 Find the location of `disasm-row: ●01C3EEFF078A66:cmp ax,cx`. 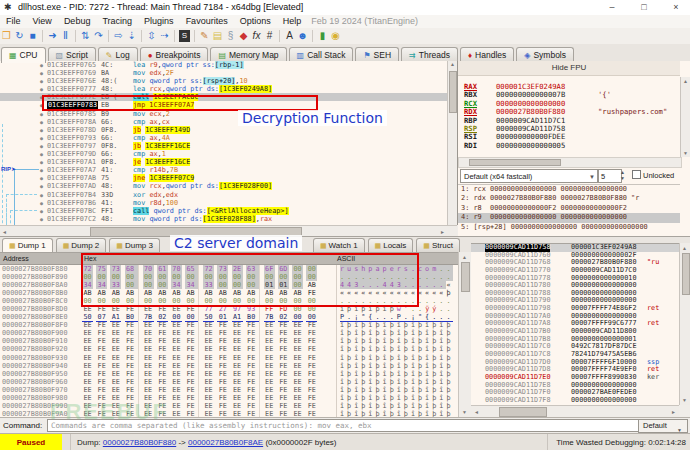

disasm-row: ●01C3EEFF078A66:cmp ax,cx is located at coordinates (228, 122).